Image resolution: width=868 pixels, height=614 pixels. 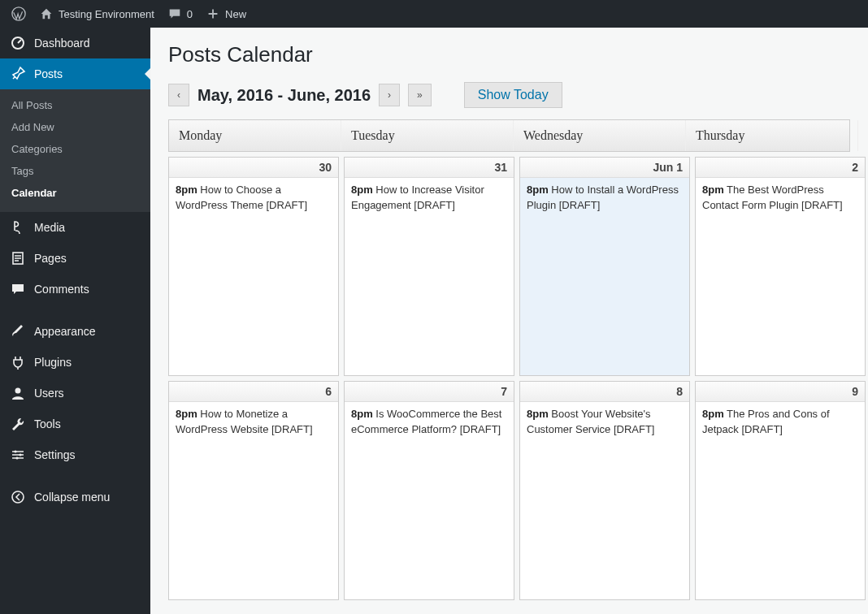 I want to click on cell-date: 7, so click(x=429, y=391).